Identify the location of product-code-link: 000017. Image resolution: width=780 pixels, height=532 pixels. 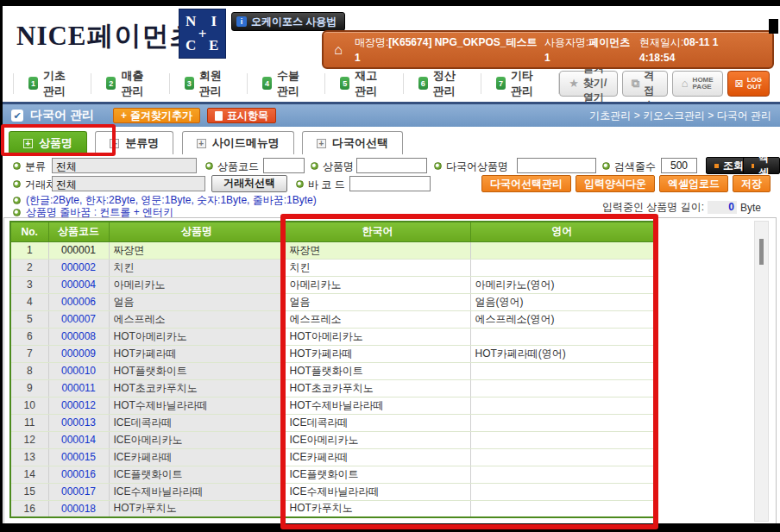
(79, 491).